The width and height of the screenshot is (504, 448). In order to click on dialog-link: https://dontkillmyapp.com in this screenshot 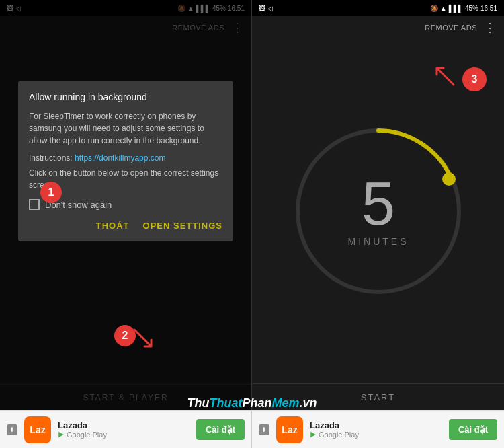, I will do `click(120, 158)`.